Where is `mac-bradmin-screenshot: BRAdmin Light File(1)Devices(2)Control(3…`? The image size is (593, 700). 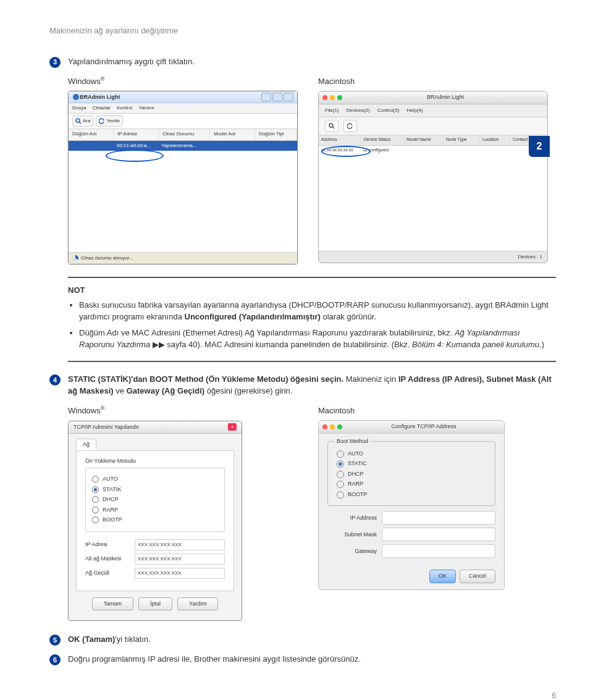 mac-bradmin-screenshot: BRAdmin Light File(1)Devices(2)Control(3… is located at coordinates (433, 177).